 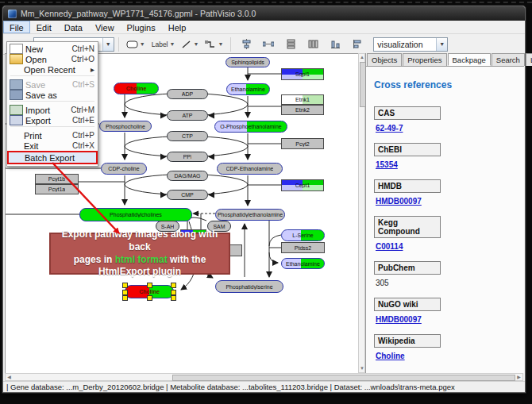 I want to click on file-menu-item: Import Ctrl+M, so click(x=52, y=110).